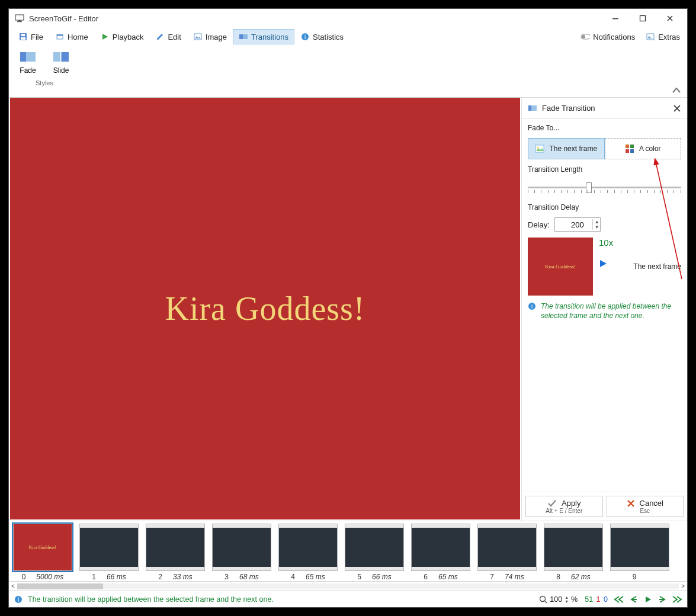 This screenshot has height=616, width=696. What do you see at coordinates (560, 267) in the screenshot?
I see `preview-thumbnail: Kira Goddess!` at bounding box center [560, 267].